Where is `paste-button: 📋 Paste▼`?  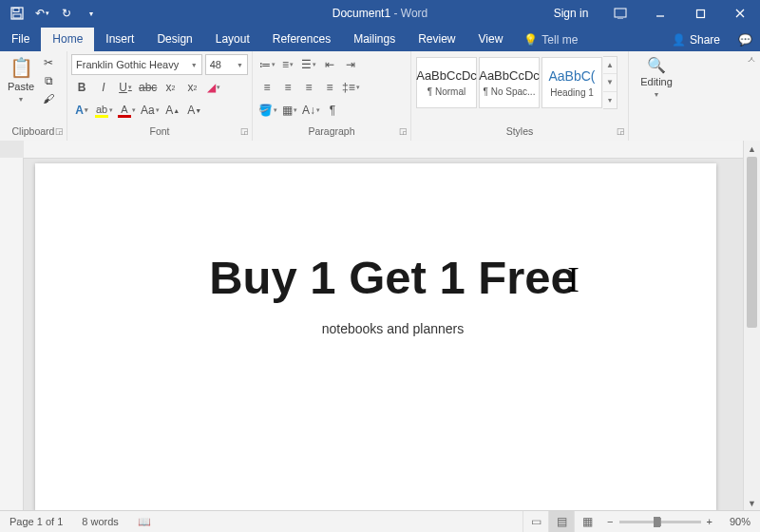
paste-button: 📋 Paste▼ is located at coordinates (21, 89).